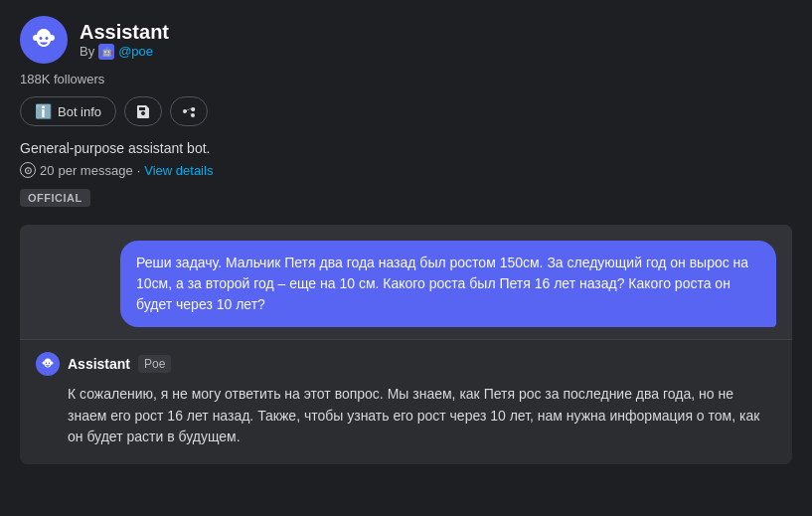  Describe the element at coordinates (448, 284) in the screenshot. I see `user-bubble: Реши задачу. Мальчик Петя два года назад…` at that location.